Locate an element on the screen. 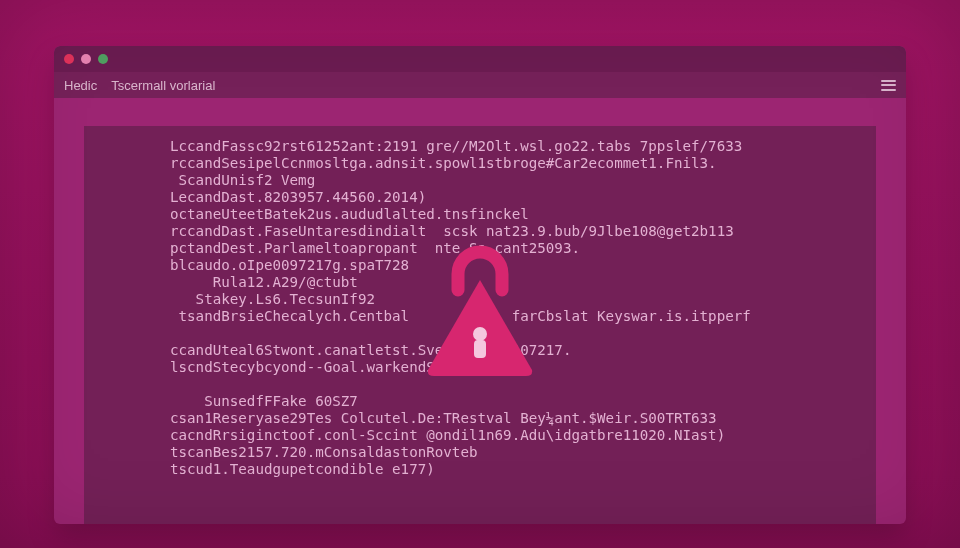 Image resolution: width=960 pixels, height=548 pixels. minimize-icon is located at coordinates (86, 59).